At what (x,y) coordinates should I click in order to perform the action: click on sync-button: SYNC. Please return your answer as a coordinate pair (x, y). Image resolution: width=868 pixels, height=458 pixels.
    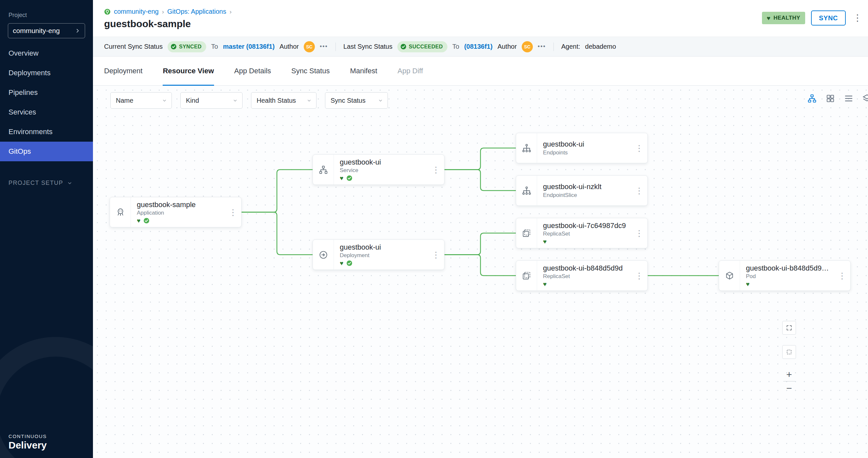
    Looking at the image, I should click on (828, 18).